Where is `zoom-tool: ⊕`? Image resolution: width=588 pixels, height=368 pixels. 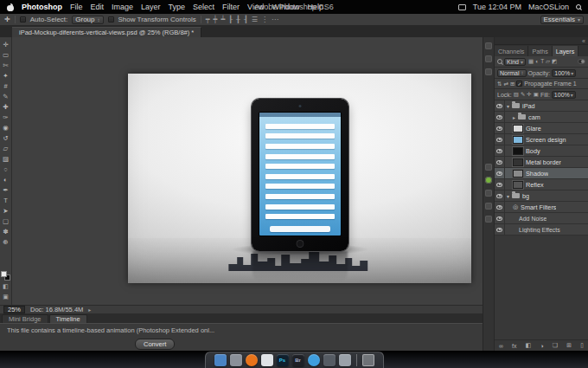 zoom-tool: ⊕ is located at coordinates (6, 242).